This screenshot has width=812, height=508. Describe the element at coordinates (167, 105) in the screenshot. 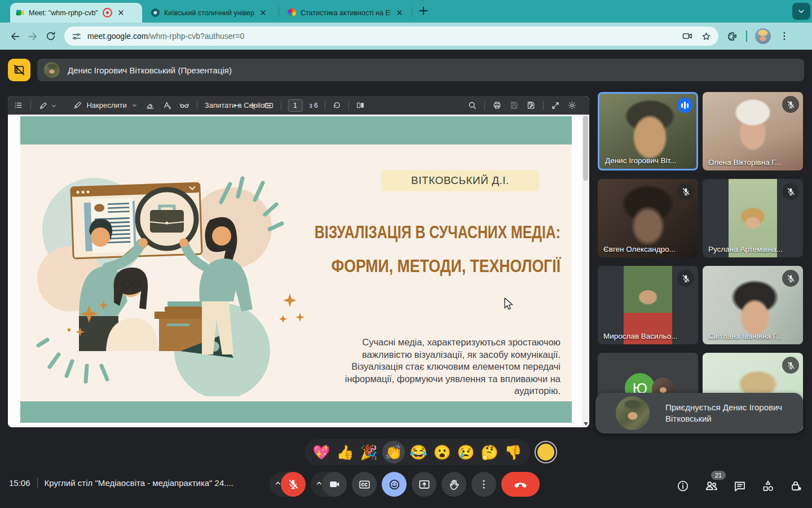

I see `read-aloud-icon` at that location.